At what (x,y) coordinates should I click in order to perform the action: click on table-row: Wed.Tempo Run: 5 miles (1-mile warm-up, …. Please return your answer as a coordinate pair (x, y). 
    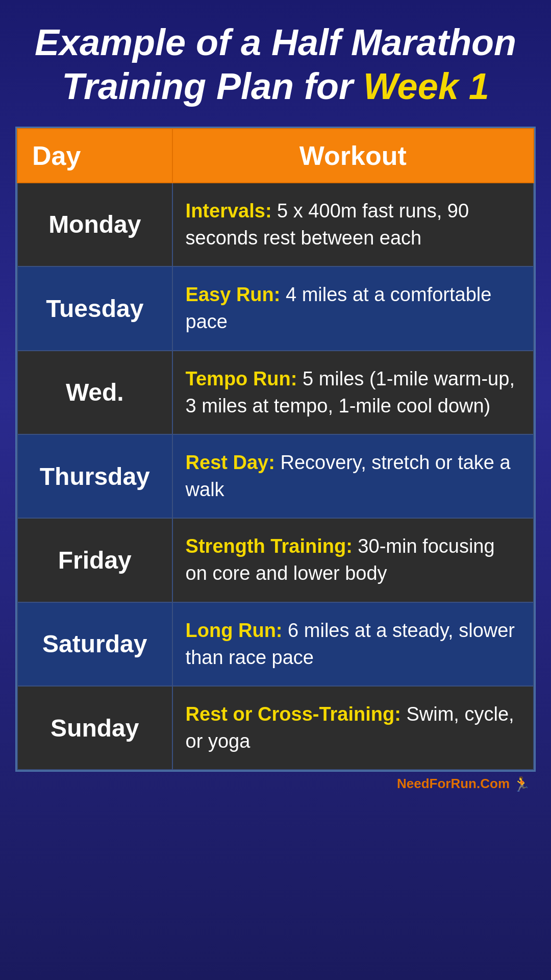
    Looking at the image, I should click on (276, 393).